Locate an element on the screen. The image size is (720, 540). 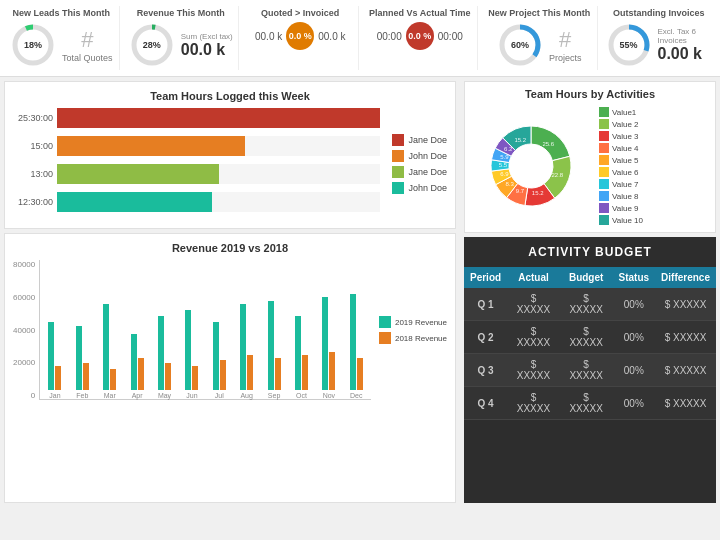
act-legend-item-5: Value 6 is located at coordinates (621, 172).